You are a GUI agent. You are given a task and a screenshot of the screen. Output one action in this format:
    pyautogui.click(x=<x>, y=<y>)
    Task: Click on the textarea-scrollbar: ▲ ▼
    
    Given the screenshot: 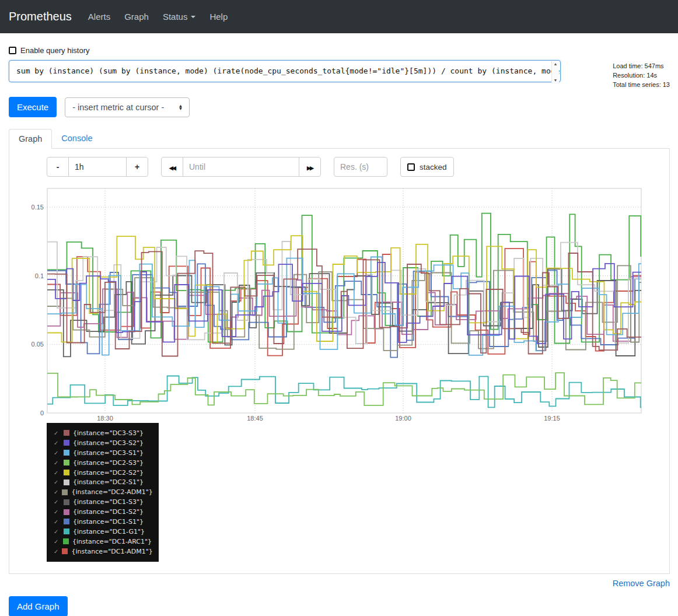 What is the action you would take?
    pyautogui.click(x=555, y=72)
    